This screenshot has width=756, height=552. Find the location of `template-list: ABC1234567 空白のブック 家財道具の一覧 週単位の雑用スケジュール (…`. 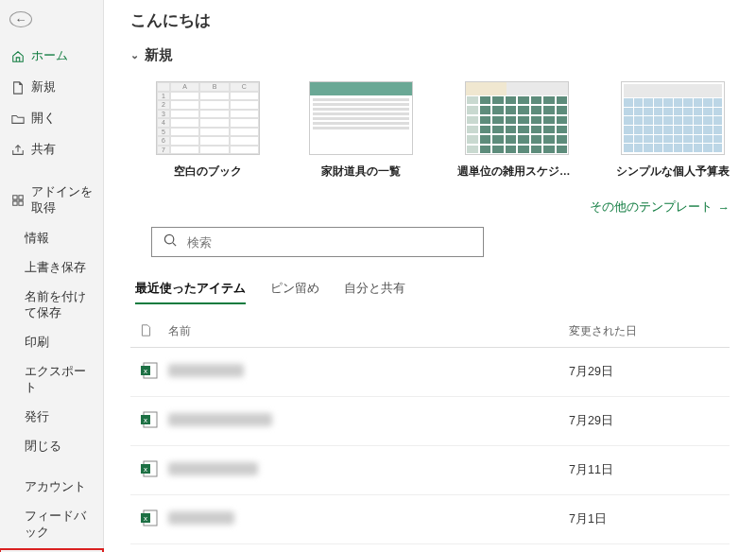

template-list: ABC1234567 空白のブック 家財道具の一覧 週単位の雑用スケジュール (… is located at coordinates (440, 130).